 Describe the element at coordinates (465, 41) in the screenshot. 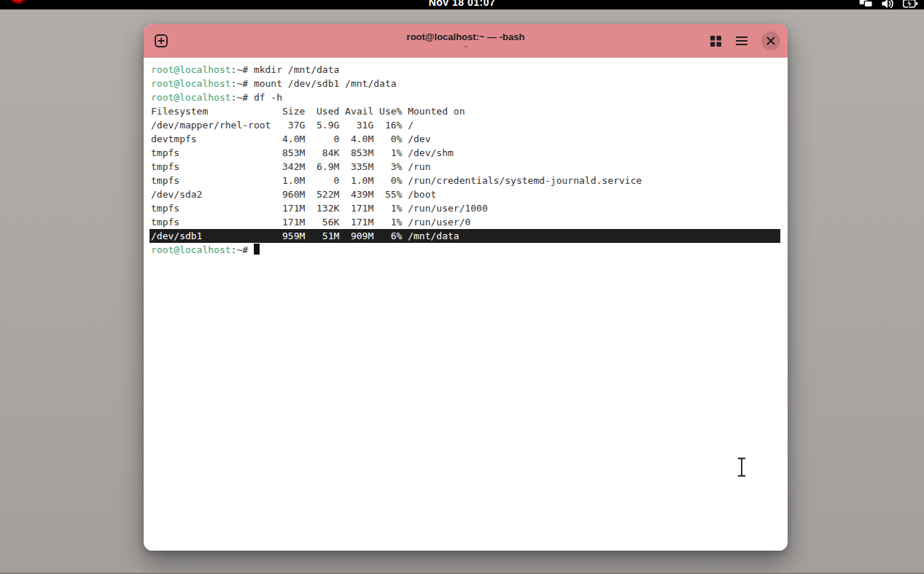

I see `window-header-bar: root@localhost:~ — -bash ~` at that location.